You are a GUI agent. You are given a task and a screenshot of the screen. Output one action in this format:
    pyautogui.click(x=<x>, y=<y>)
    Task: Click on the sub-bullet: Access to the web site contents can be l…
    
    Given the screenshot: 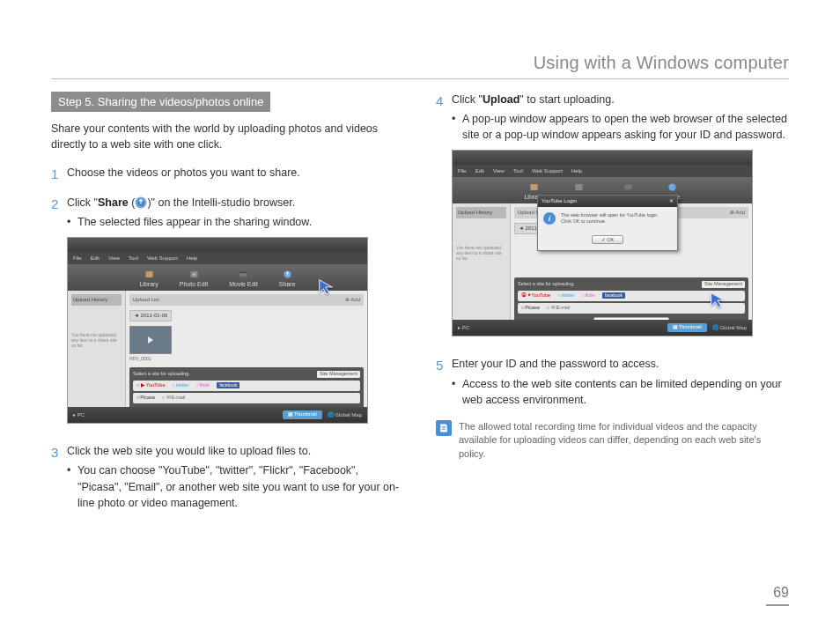 What is the action you would take?
    pyautogui.click(x=620, y=392)
    